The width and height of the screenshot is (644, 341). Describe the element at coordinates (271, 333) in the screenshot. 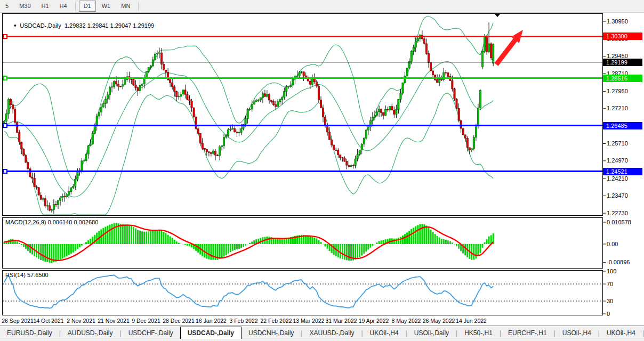

I see `chart-tab-usdcnh-daily: USDCNH-,Daily` at that location.